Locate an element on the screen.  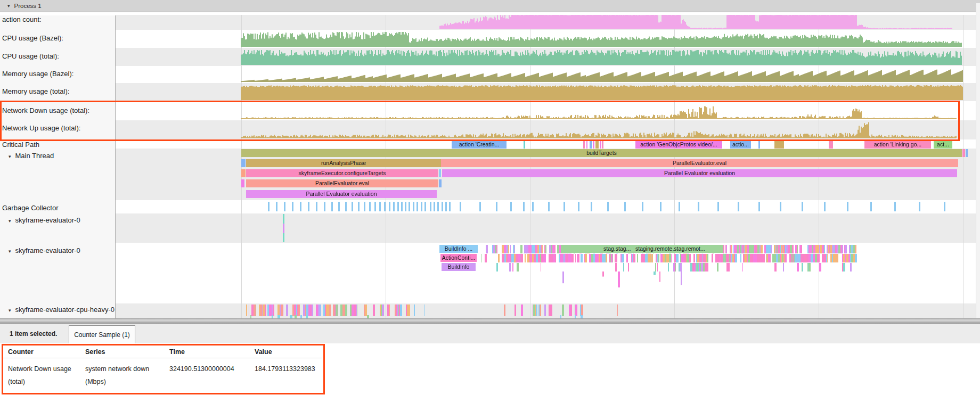
critical-path-span-10: actio... is located at coordinates (740, 145).